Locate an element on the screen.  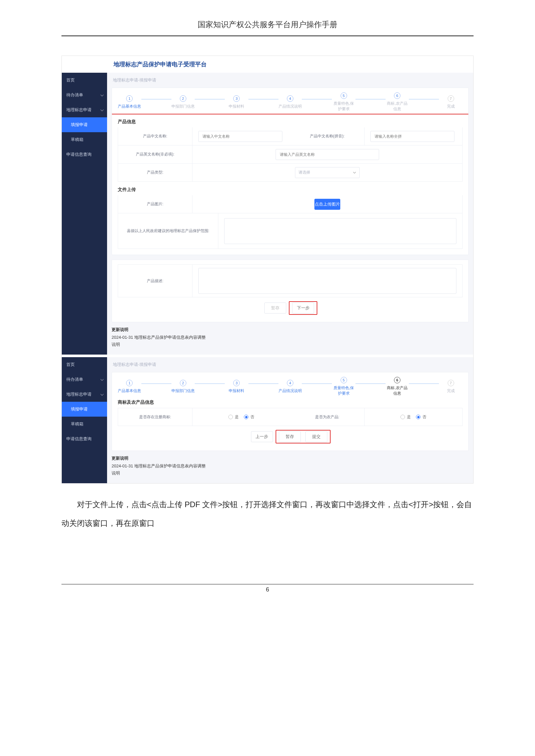
sidebar-item-fill-apply: 填报申请 is located at coordinates (84, 124).